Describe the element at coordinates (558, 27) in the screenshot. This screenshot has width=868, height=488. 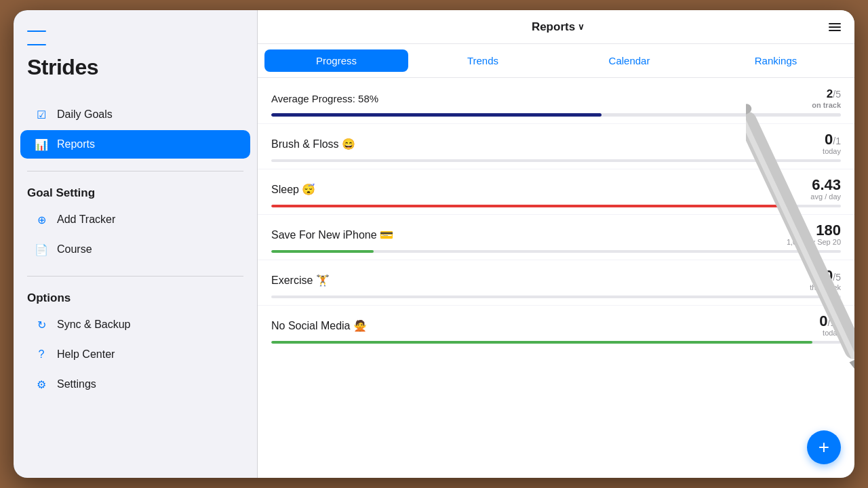
I see `top-bar-title: Reports ∨` at that location.